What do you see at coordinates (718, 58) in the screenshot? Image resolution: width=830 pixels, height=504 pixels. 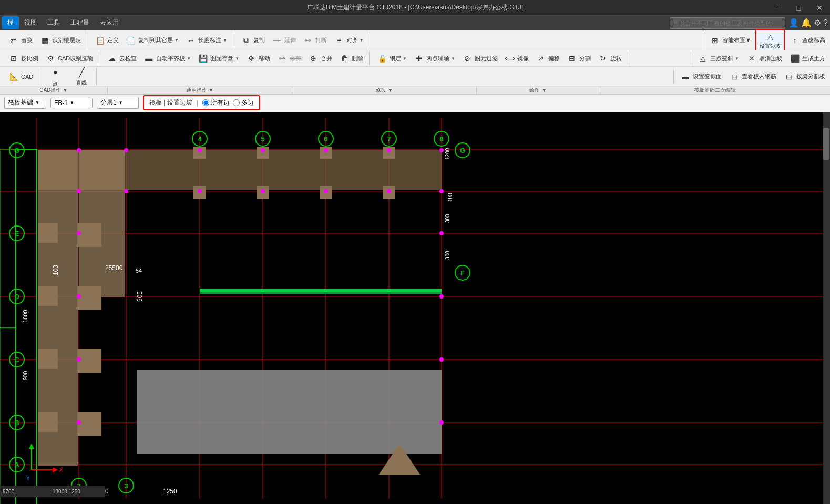 I see `three-point-slope-button: △三点变斜▼` at bounding box center [718, 58].